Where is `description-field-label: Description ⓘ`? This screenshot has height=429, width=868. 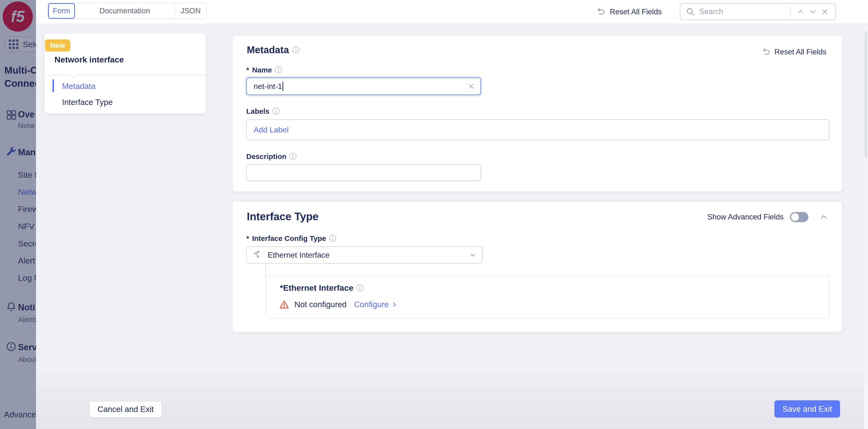 description-field-label: Description ⓘ is located at coordinates (272, 157).